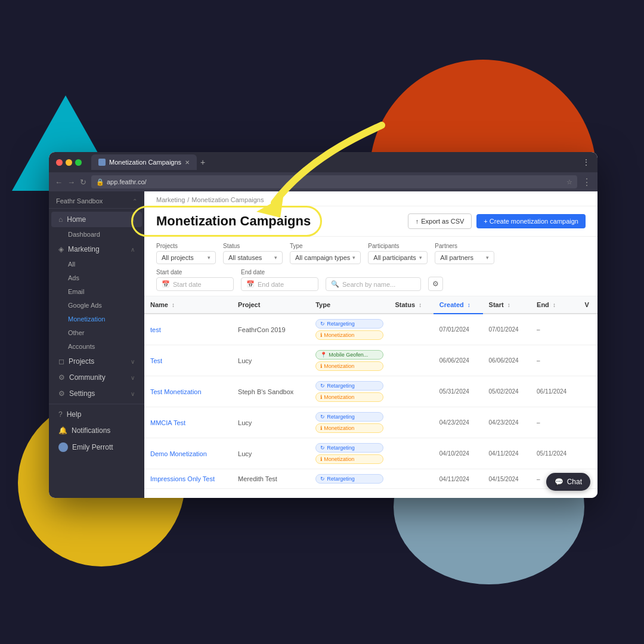 This screenshot has width=644, height=644. Describe the element at coordinates (61, 361) in the screenshot. I see `projects-icon: ◻` at that location.